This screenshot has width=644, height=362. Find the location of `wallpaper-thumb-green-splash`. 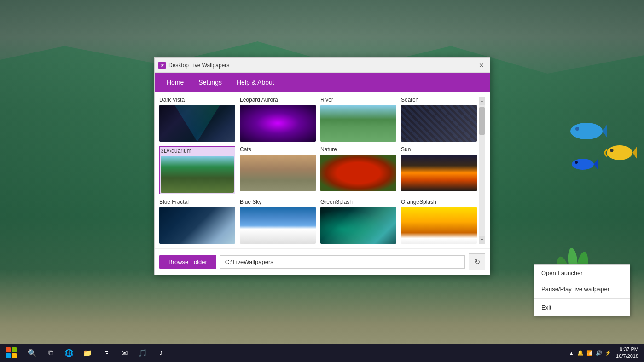

wallpaper-thumb-green-splash is located at coordinates (358, 225).